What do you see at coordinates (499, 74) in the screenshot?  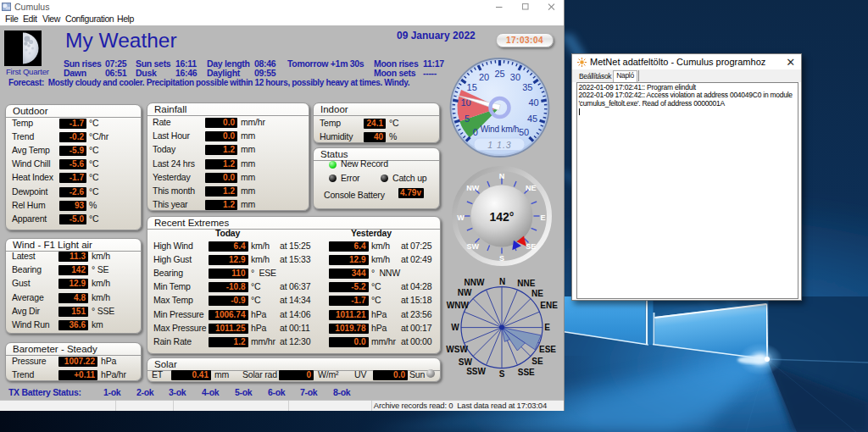 I see `svg-text: 25` at bounding box center [499, 74].